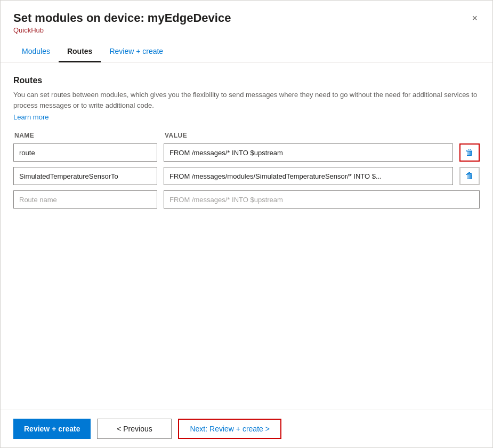 Image resolution: width=493 pixels, height=448 pixels. What do you see at coordinates (246, 100) in the screenshot?
I see `section-description: You can set routes between modules, whic…` at bounding box center [246, 100].